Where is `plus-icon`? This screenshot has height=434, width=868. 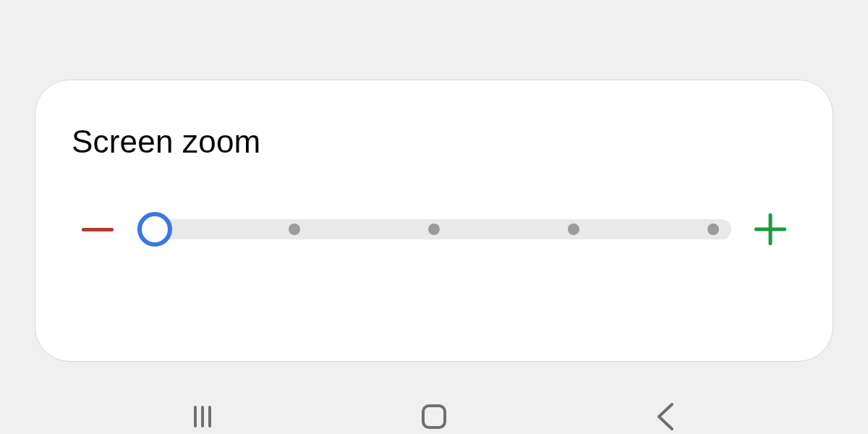 plus-icon is located at coordinates (770, 229).